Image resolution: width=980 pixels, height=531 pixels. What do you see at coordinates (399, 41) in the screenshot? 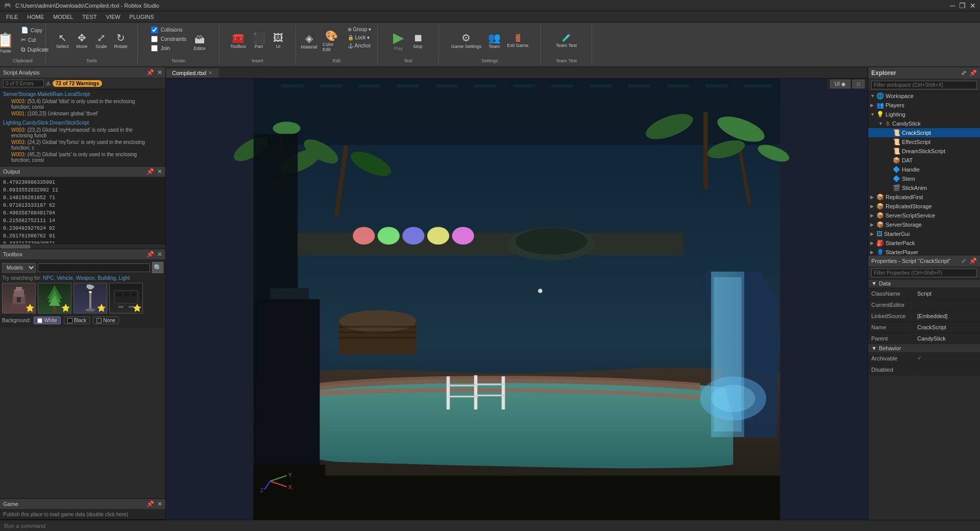
I see `play-button: ▶ Play` at bounding box center [399, 41].